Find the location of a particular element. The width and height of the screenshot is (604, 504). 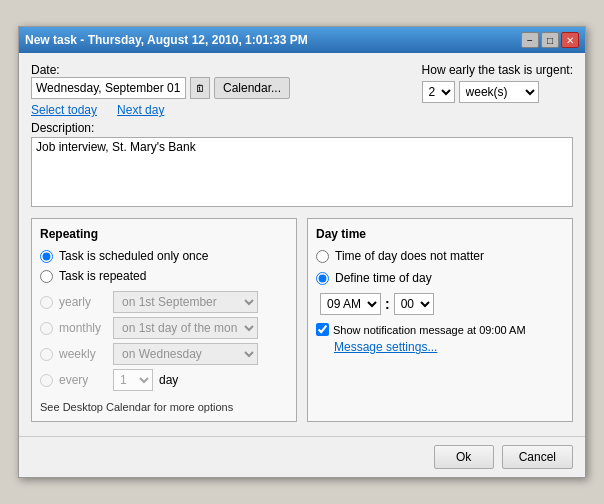

daytime-title: Day time is located at coordinates (440, 234).